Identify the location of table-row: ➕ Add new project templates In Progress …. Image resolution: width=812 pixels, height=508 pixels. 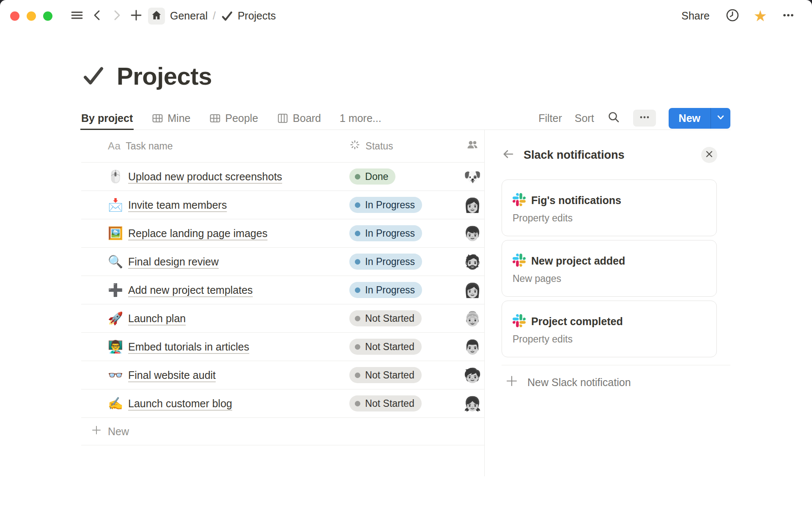
(283, 290).